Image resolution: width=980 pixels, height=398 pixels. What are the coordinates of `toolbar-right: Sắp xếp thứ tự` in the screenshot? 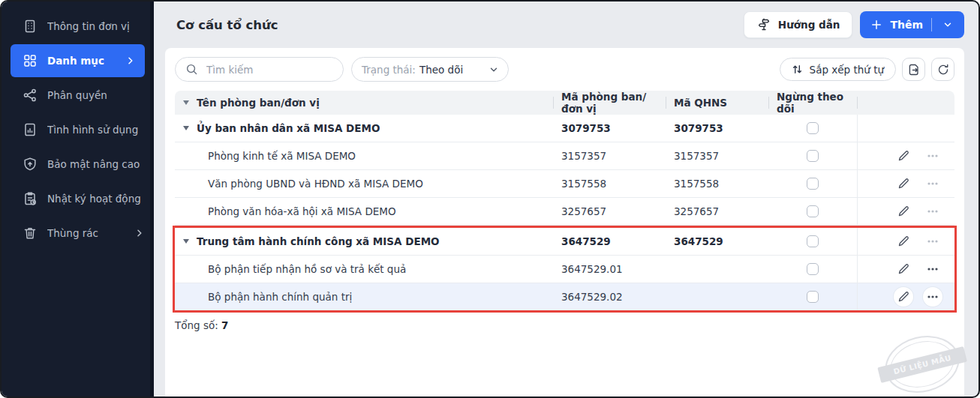 It's located at (867, 69).